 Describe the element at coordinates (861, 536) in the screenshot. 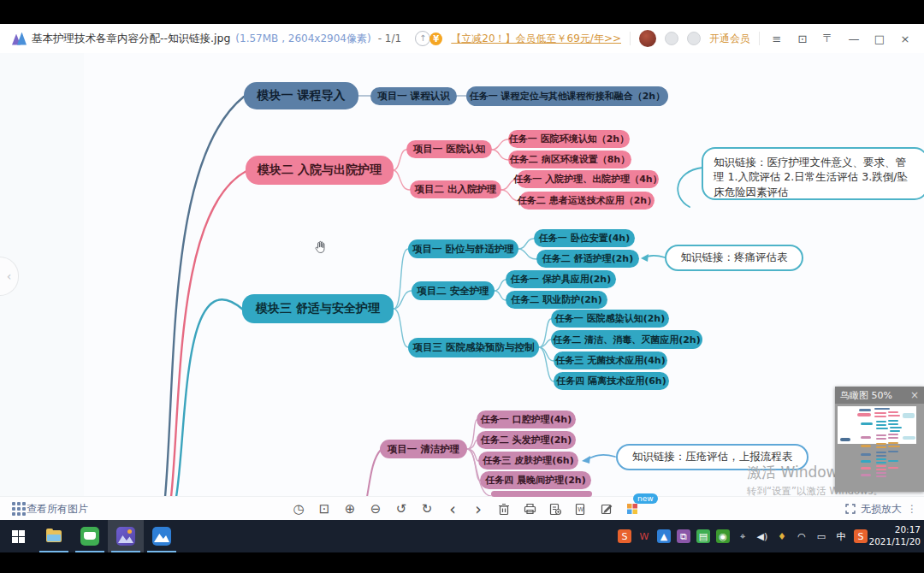

I see `sogou-tray-icon: S` at that location.